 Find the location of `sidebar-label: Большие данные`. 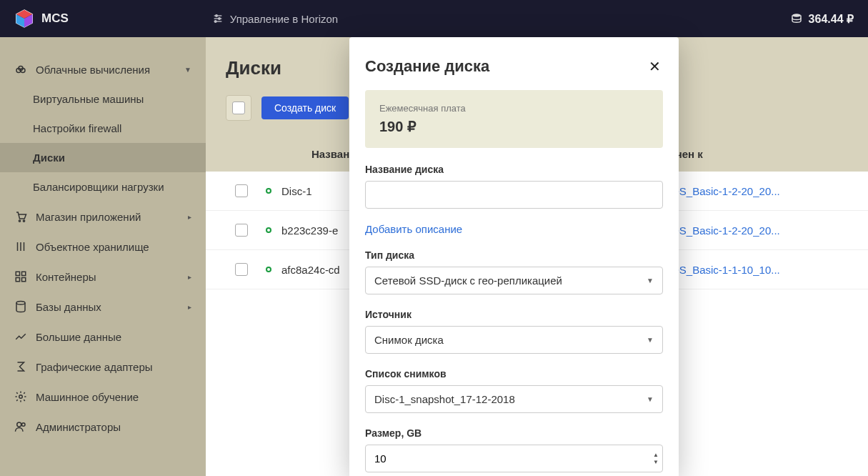

sidebar-label: Большие данные is located at coordinates (79, 337).